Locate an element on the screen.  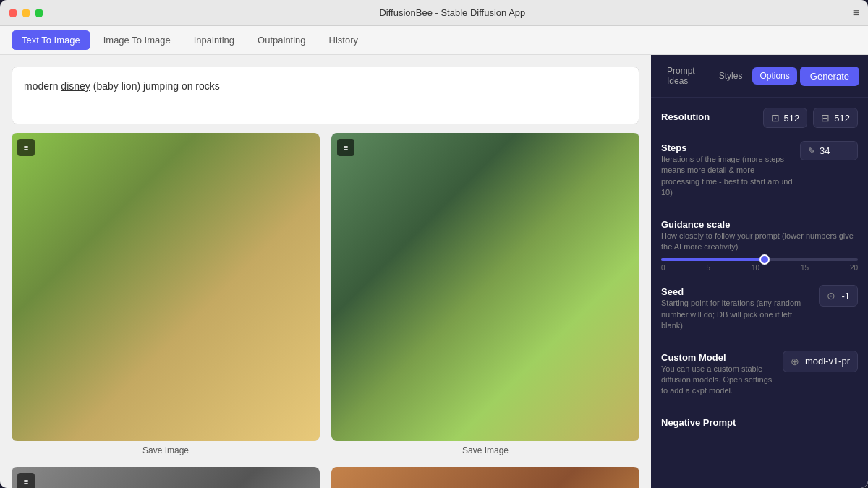
image-cell-3: ≡ Please close other applications for be… is located at coordinates (166, 477).